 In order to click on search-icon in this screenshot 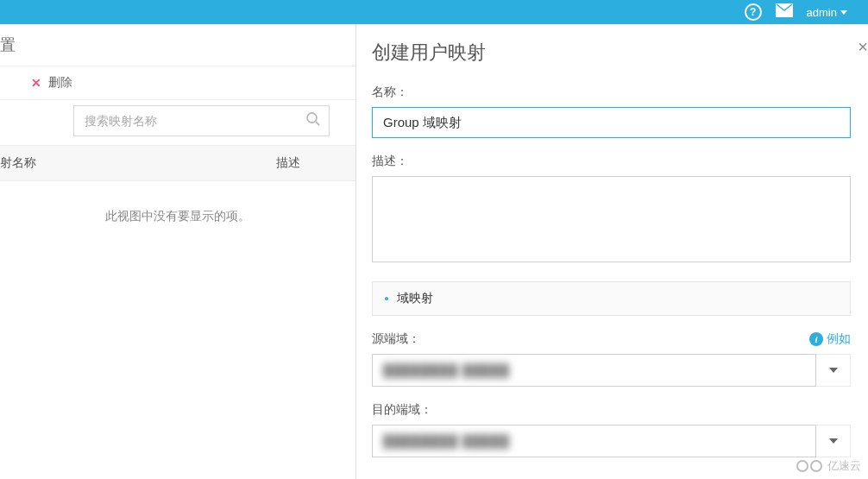, I will do `click(313, 121)`.